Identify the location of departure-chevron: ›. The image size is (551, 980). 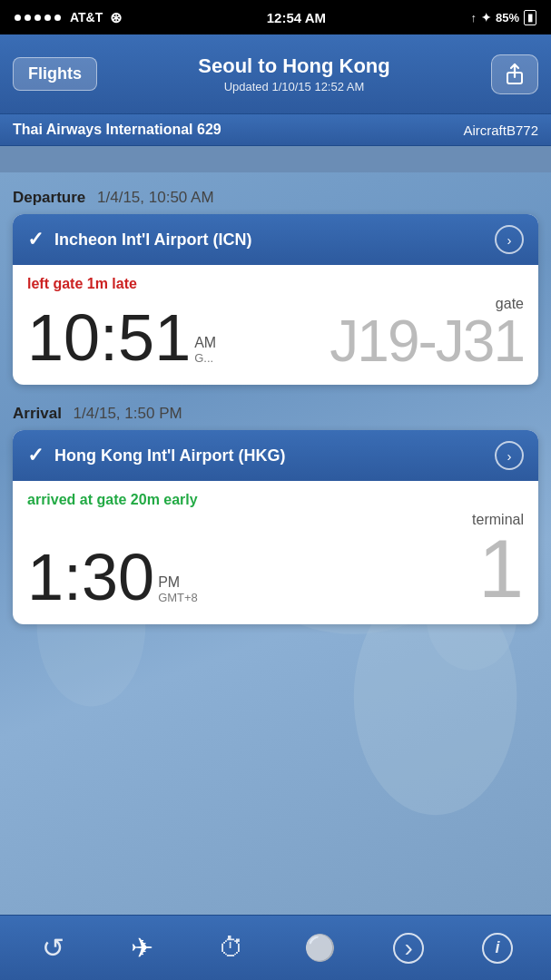
(509, 240).